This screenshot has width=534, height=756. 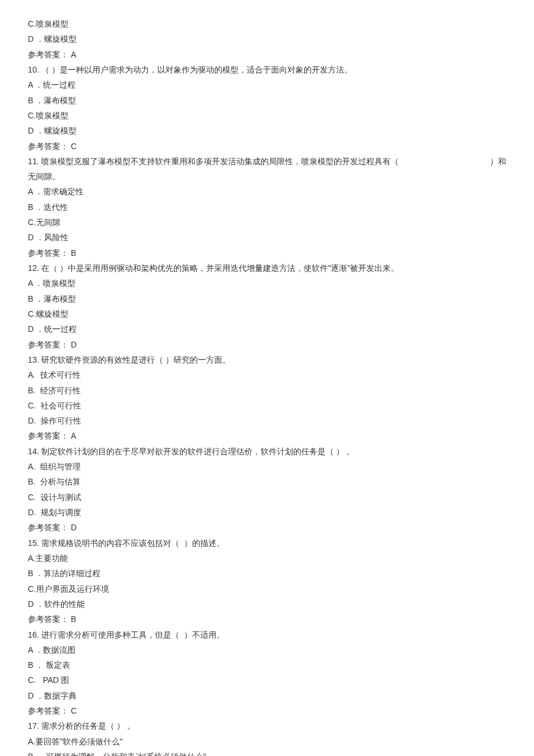 What do you see at coordinates (267, 55) in the screenshot?
I see `q9-answer: 参考答案： A` at bounding box center [267, 55].